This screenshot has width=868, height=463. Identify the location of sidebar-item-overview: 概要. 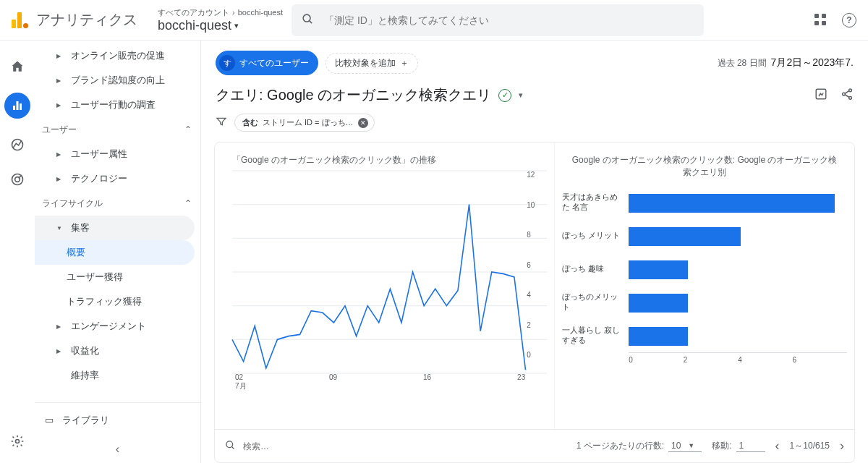
(114, 252).